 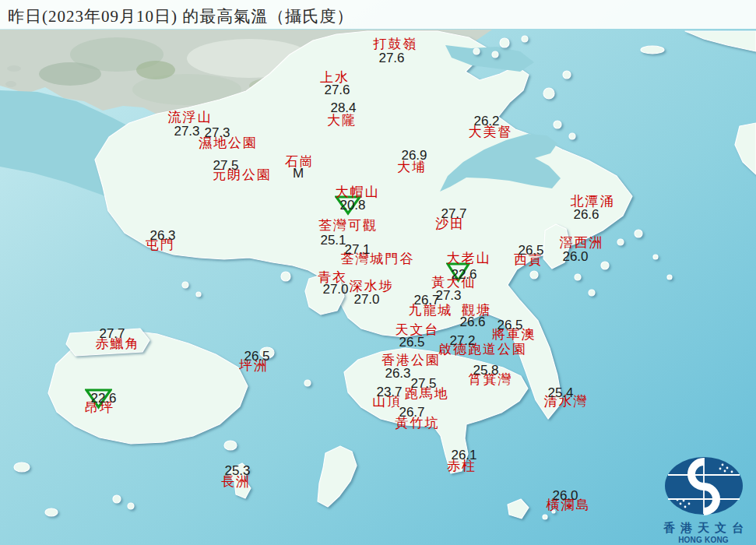 What do you see at coordinates (464, 455) in the screenshot?
I see `station-value: 26.1` at bounding box center [464, 455].